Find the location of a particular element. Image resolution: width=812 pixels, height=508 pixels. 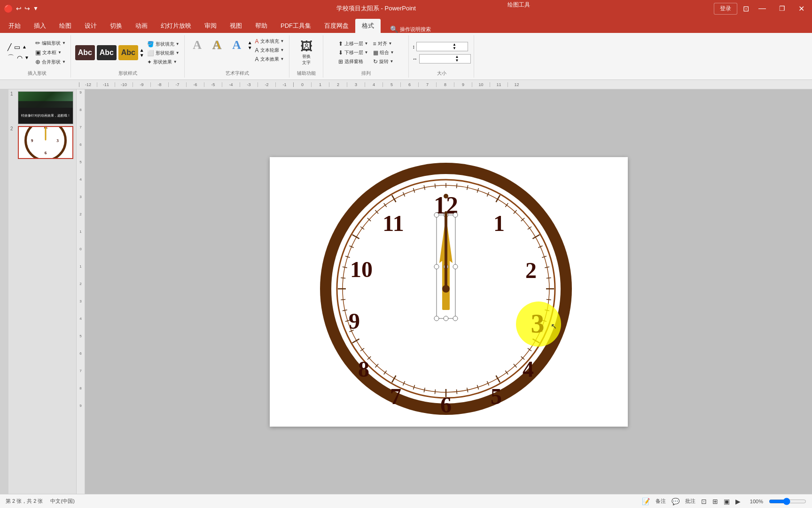

tab-home: 开始 is located at coordinates (15, 26).